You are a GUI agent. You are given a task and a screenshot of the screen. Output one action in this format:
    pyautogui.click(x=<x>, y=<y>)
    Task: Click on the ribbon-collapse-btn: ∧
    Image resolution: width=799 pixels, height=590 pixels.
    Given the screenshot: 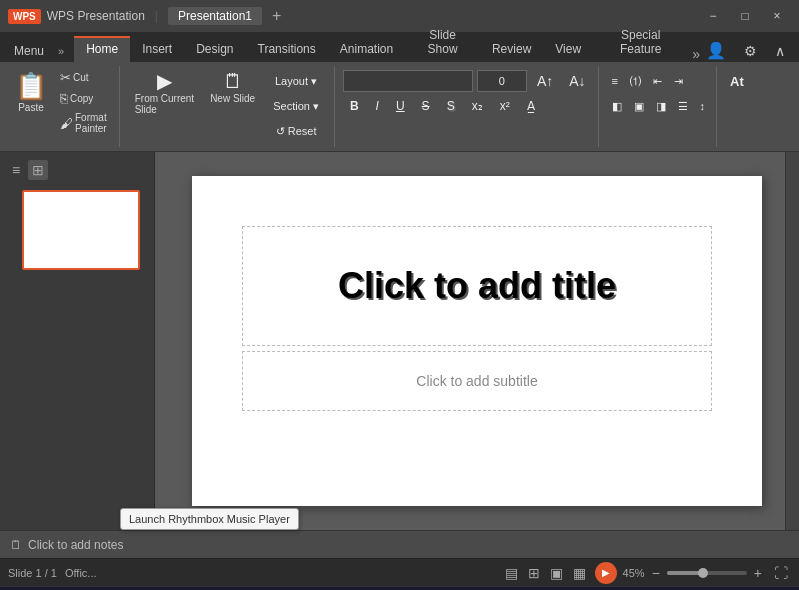 What is the action you would take?
    pyautogui.click(x=780, y=51)
    